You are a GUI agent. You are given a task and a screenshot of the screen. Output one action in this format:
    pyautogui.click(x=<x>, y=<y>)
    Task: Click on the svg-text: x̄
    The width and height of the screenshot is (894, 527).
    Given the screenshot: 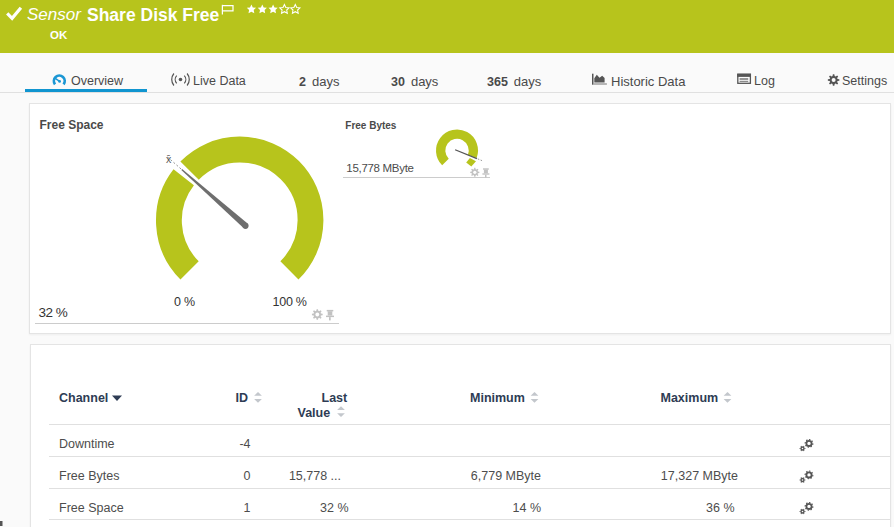 What is the action you would take?
    pyautogui.click(x=169, y=159)
    